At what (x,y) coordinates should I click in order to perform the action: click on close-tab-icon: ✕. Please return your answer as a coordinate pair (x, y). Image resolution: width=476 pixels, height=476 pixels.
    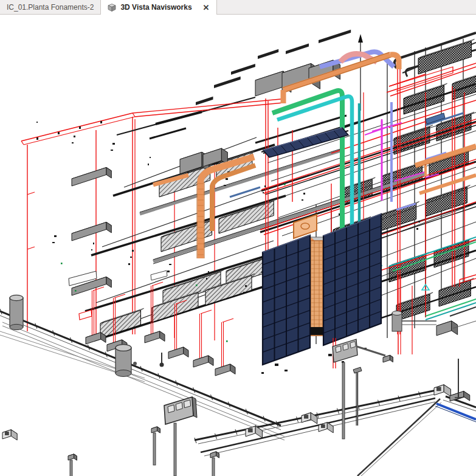
    Looking at the image, I should click on (207, 7).